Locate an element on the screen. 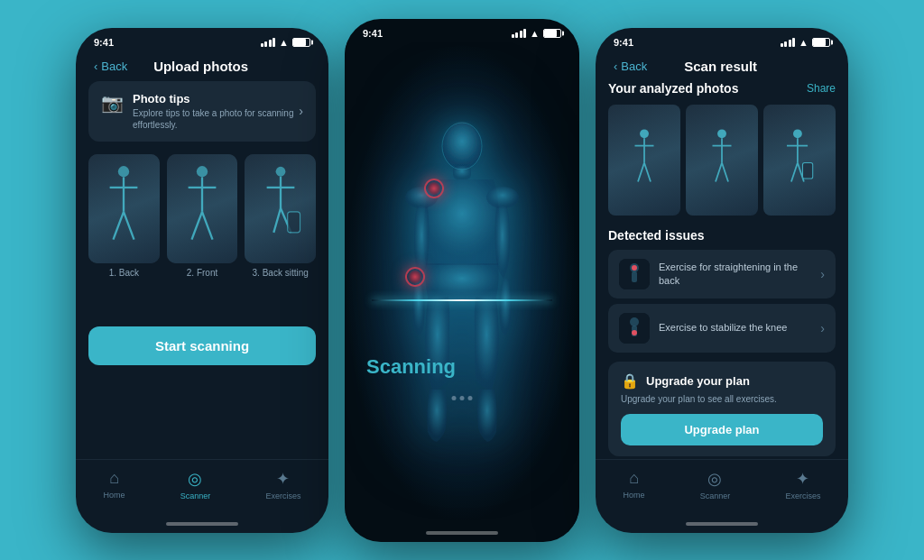  tips-subtitle: Explore tips to take a photo for scannin… is located at coordinates (216, 119).